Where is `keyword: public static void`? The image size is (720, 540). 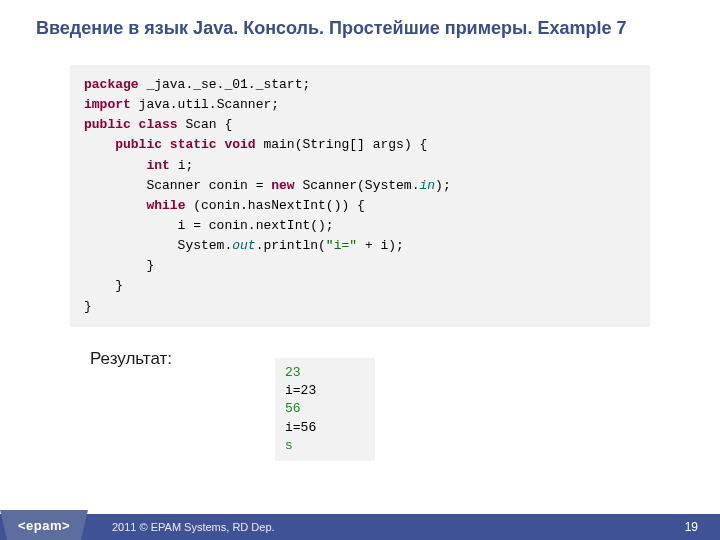
keyword: public static void is located at coordinates (185, 144).